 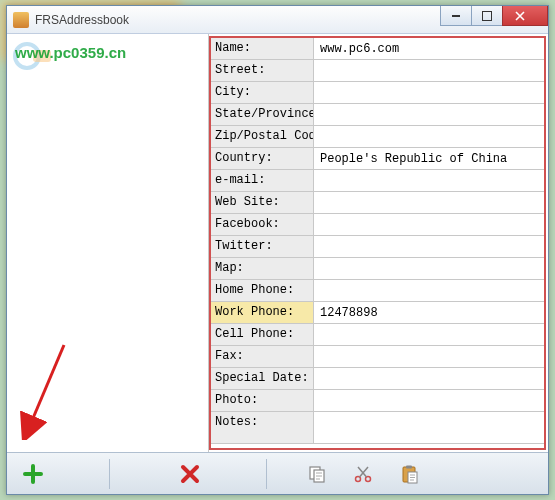 I want to click on field-row: Web Site:, so click(x=378, y=203).